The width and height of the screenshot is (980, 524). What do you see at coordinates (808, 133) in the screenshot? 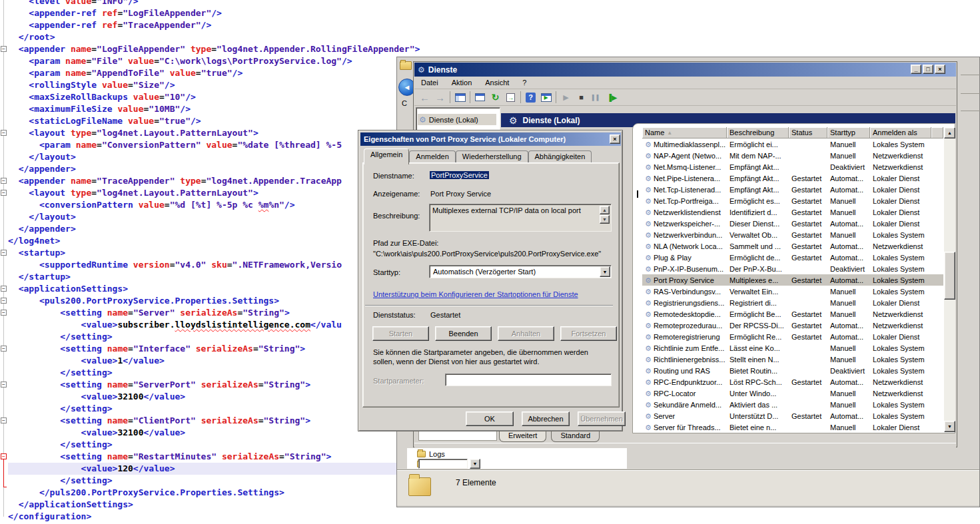
I see `column-header-status: Status` at bounding box center [808, 133].